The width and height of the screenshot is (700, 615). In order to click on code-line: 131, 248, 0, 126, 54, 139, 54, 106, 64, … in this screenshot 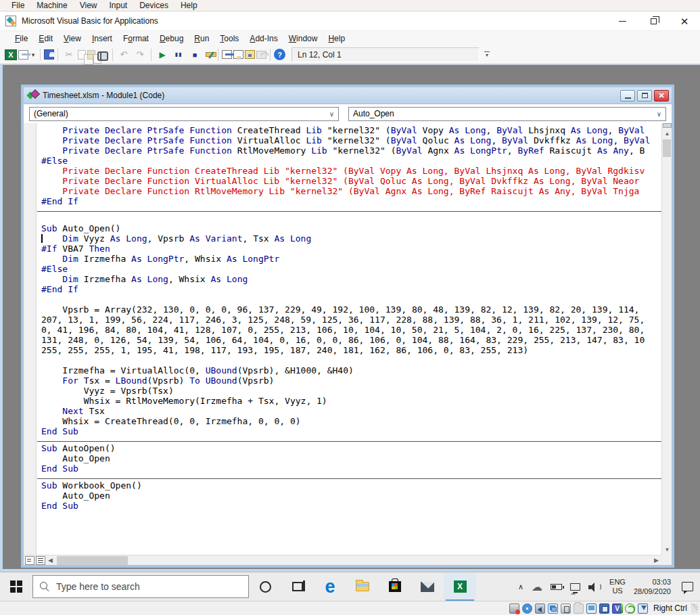, I will do `click(352, 340)`.